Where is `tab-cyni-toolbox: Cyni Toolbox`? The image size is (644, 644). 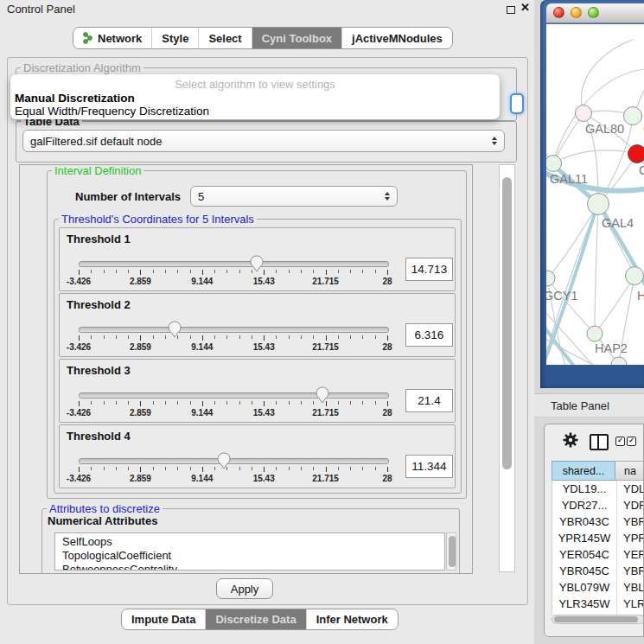
tab-cyni-toolbox: Cyni Toolbox is located at coordinates (297, 38).